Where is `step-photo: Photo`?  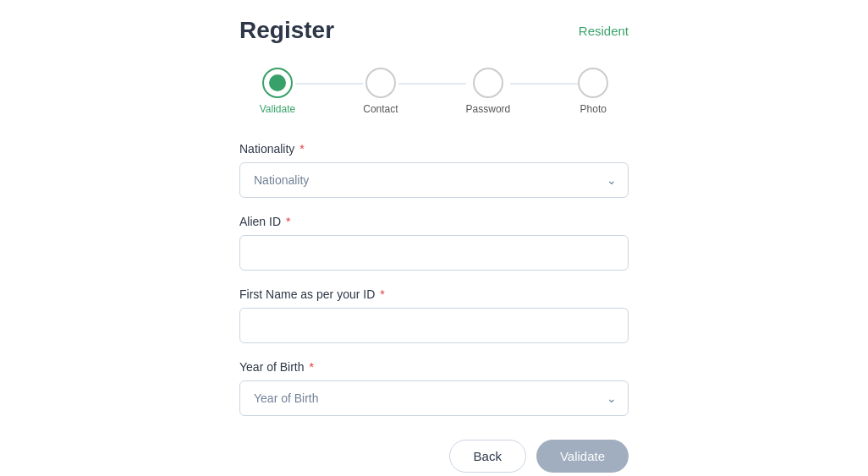
step-photo: Photo is located at coordinates (593, 91).